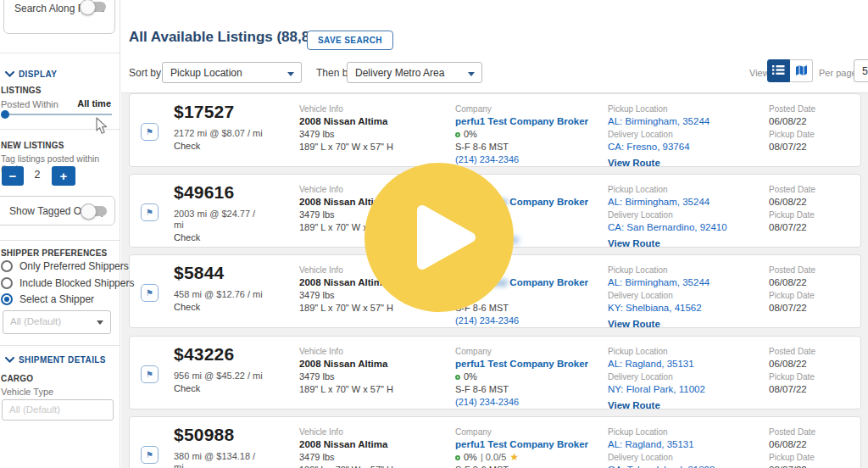 The image size is (868, 468). I want to click on listing-card: ⚑ $17527 2172 mi @ $8.07 / mi Check Vehi…, so click(495, 131).